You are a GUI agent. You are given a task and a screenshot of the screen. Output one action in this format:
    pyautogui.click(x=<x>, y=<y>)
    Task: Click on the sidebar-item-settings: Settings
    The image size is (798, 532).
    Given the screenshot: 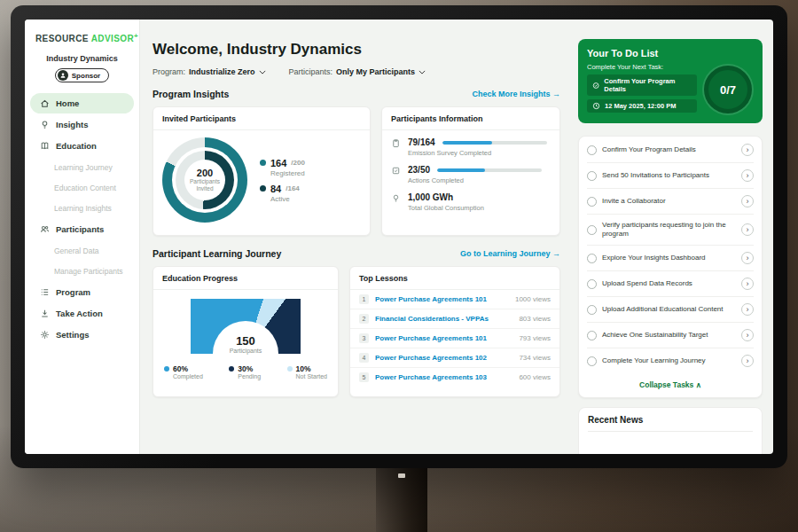 What is the action you would take?
    pyautogui.click(x=82, y=335)
    